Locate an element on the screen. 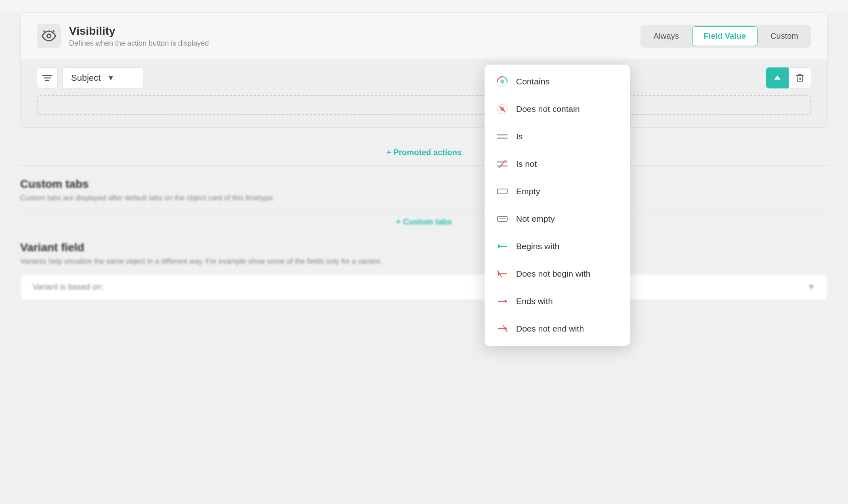 This screenshot has width=848, height=504. dropdown-item-does-not-end-with-label: Does not end with is located at coordinates (550, 329).